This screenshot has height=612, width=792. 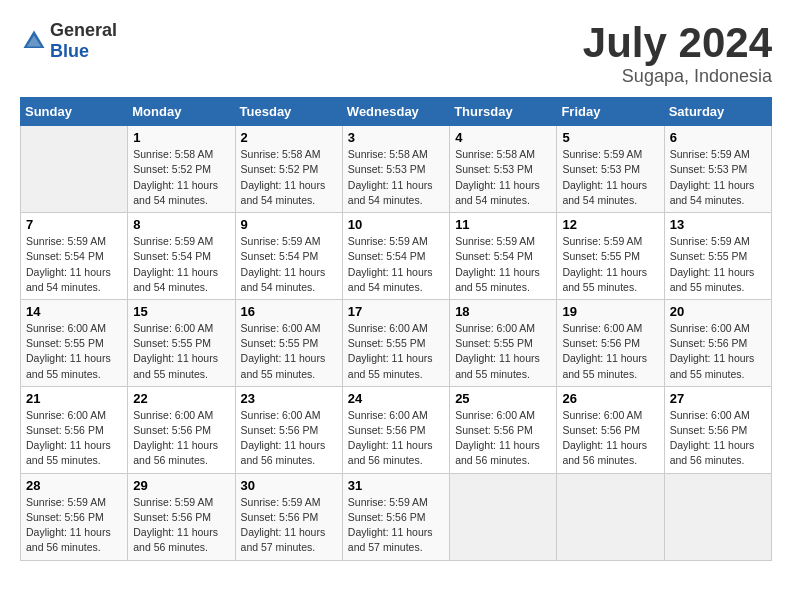 What do you see at coordinates (396, 430) in the screenshot?
I see `week-row-3: 21Sunrise: 6:00 AM Sunset: 5:56 PM Dayli…` at bounding box center [396, 430].